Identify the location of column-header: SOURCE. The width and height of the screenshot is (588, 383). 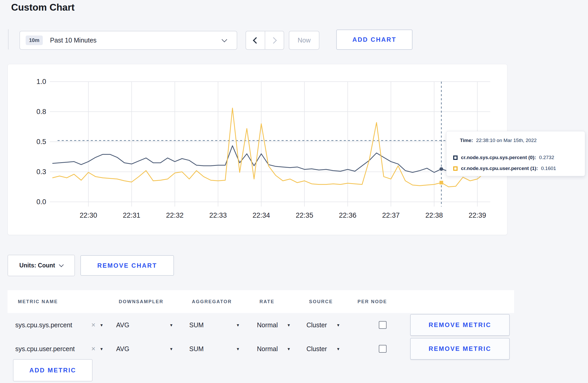
(331, 302).